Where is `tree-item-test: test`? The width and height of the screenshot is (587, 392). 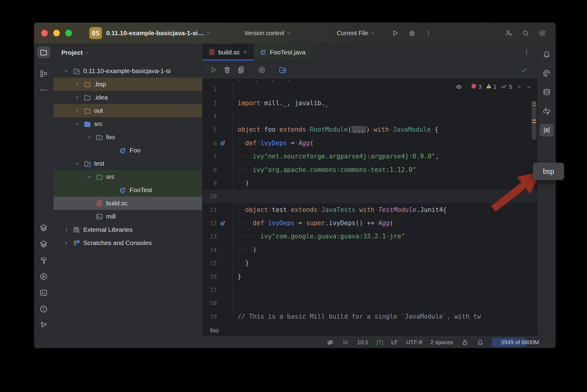
tree-item-test: test is located at coordinates (128, 164).